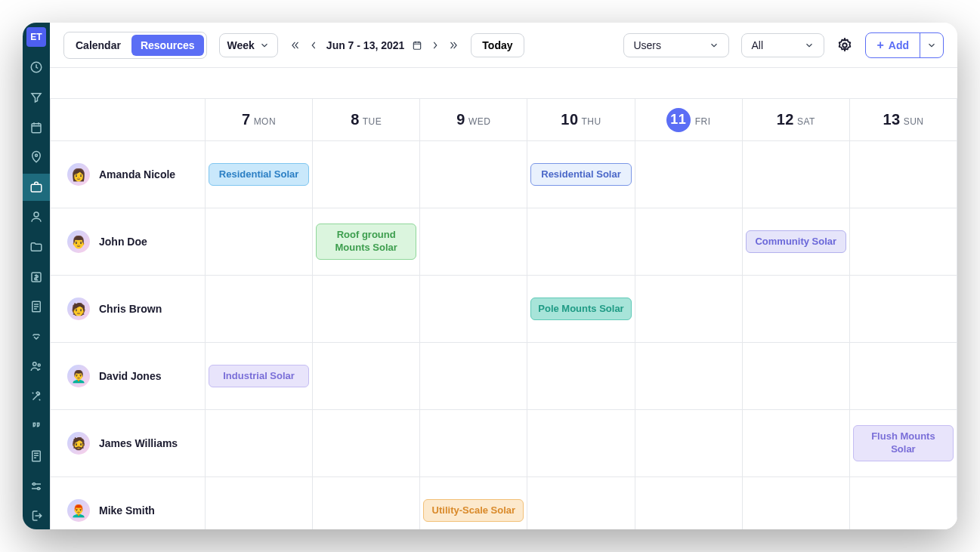 Image resolution: width=980 pixels, height=552 pixels. Describe the element at coordinates (36, 276) in the screenshot. I see `sidebar: ET` at that location.